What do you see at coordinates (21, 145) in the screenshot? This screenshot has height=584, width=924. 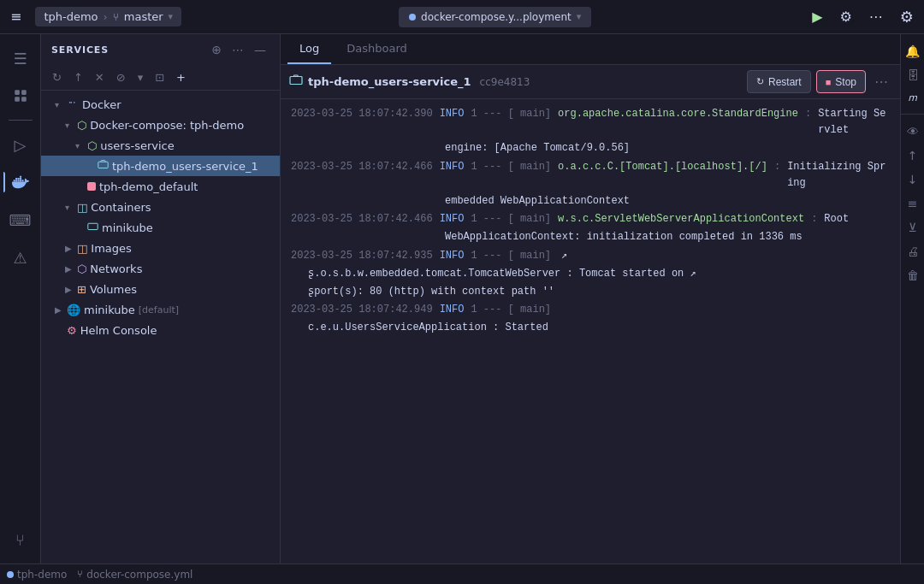 I see `activity-run-icon: ▷` at bounding box center [21, 145].